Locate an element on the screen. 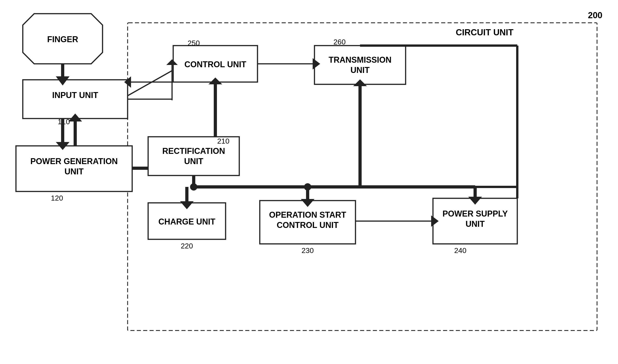  power-supply-label1: POWER SUPPLY is located at coordinates (475, 214).